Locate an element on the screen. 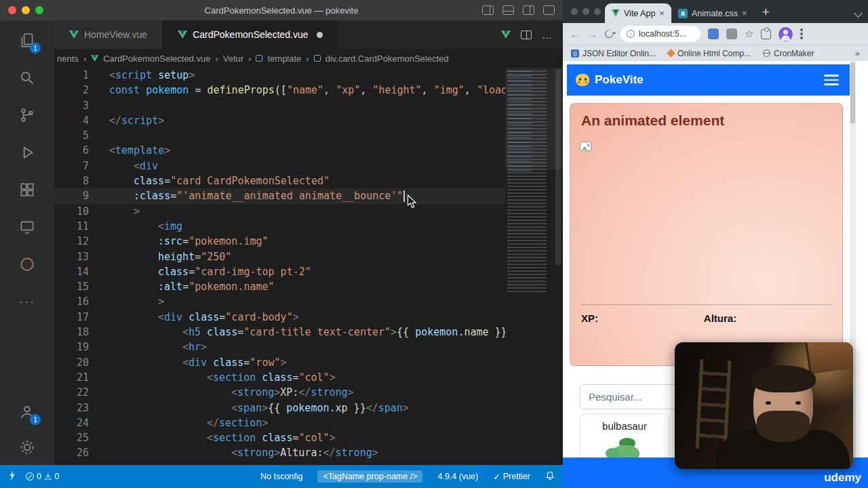  site-info-icon: i is located at coordinates (631, 34).